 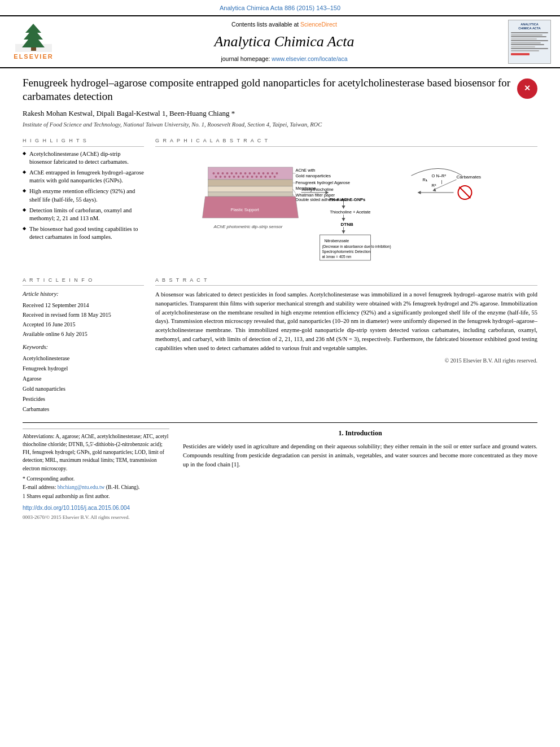 I want to click on bottom-section: Abbreviations: A, agarose; AChE, acetylc…, so click(x=280, y=474).